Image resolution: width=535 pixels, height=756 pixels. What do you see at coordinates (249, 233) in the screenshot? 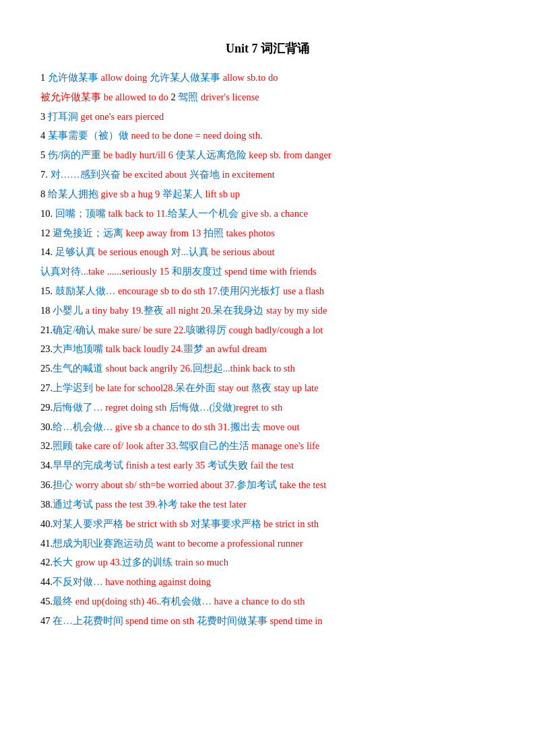
I see `text-segment: takes photos` at bounding box center [249, 233].